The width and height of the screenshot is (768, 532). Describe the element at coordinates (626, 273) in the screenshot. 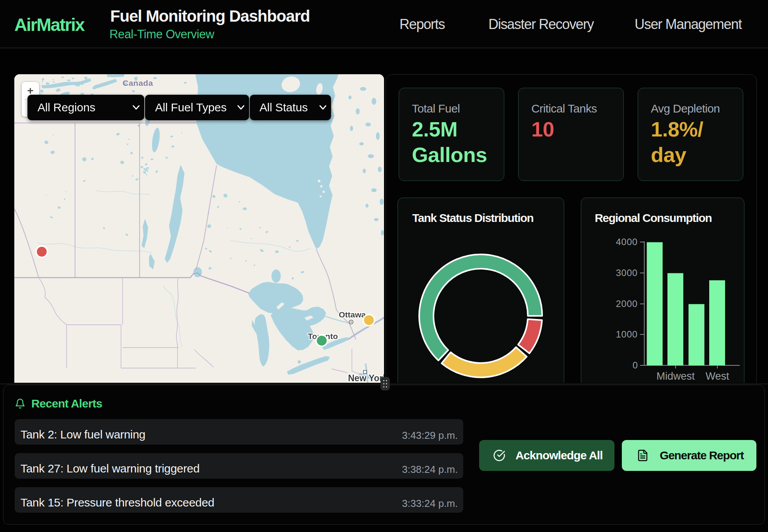

I see `svg-text: 3000` at that location.